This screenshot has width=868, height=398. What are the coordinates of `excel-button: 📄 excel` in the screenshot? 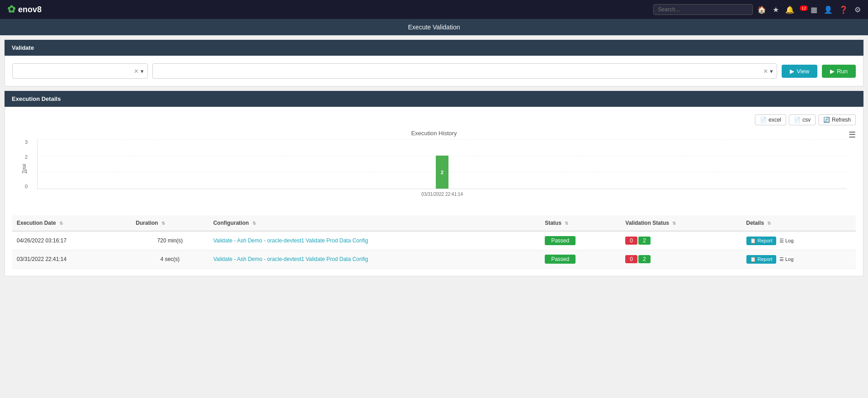 It's located at (770, 120).